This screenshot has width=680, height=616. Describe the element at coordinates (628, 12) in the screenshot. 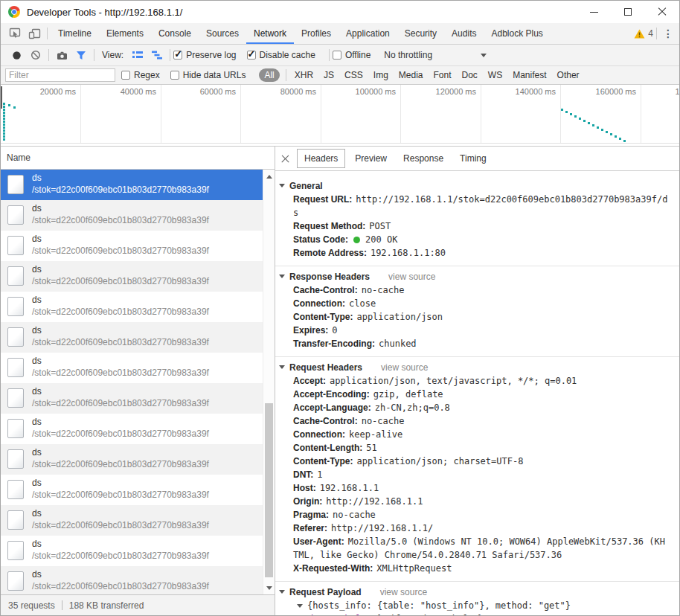

I see `maximize-button` at that location.